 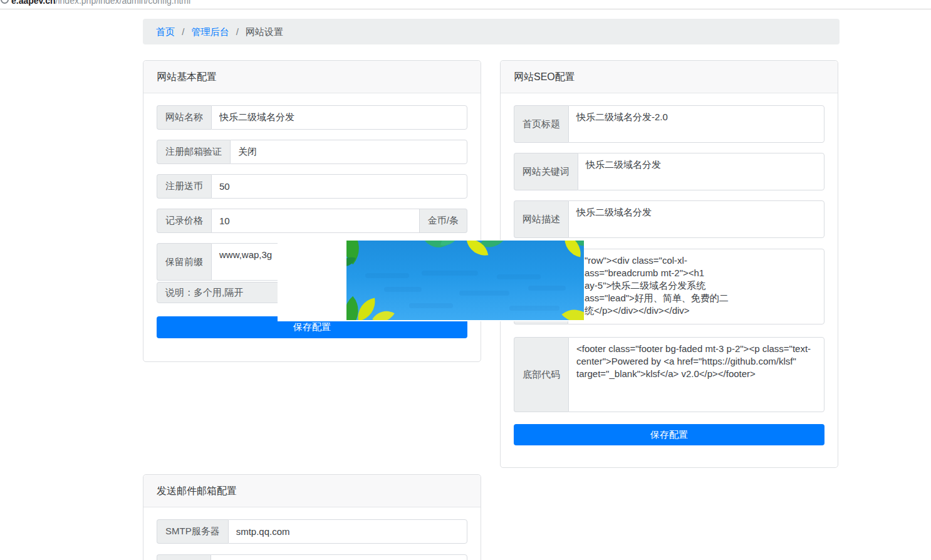 What do you see at coordinates (431, 281) in the screenshot?
I see `floating-overlay` at bounding box center [431, 281].